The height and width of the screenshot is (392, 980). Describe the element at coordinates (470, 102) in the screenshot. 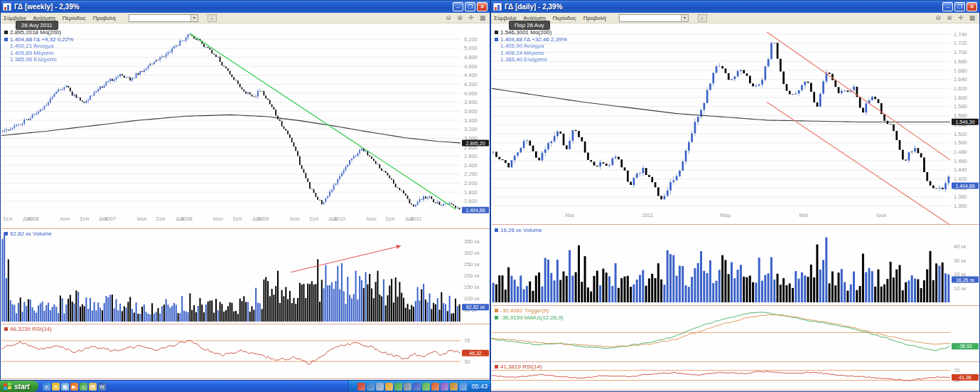

I see `svg-text: 3.800` at that location.